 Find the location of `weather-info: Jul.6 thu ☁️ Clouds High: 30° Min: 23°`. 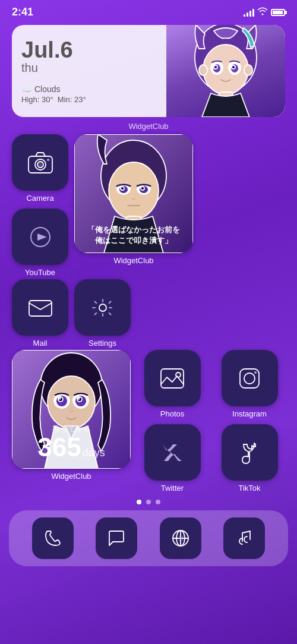

weather-info: Jul.6 thu ☁️ Clouds High: 30° Min: 23° is located at coordinates (89, 71).